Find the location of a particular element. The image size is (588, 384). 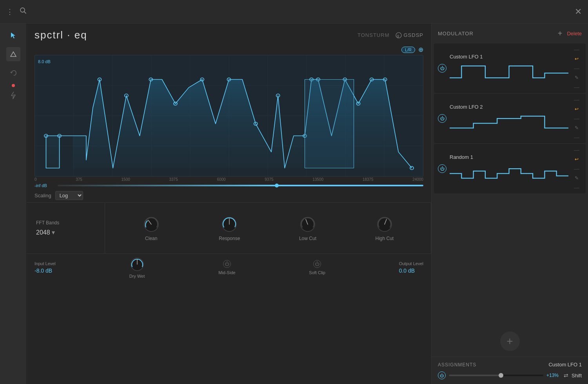

top-bar: ⋮ ✕ is located at coordinates (294, 12).